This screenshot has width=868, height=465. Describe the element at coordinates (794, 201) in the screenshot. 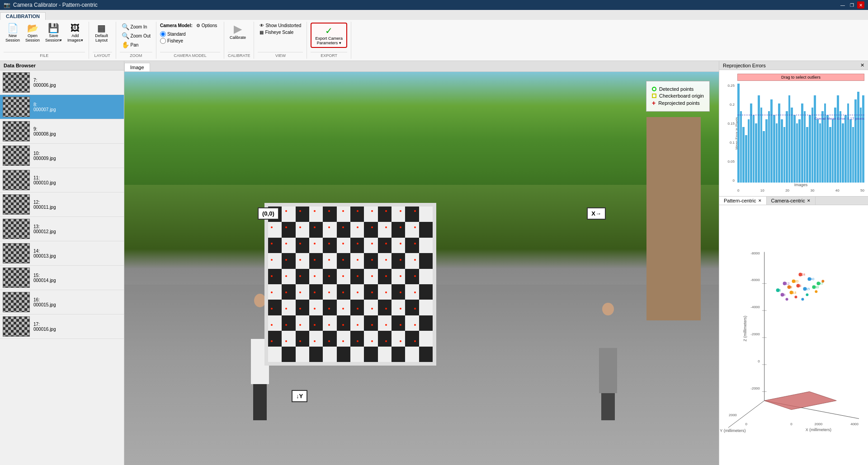

I see `view3d-tab-bar: Pattern-centric ✕ Camera-centric ✕` at that location.